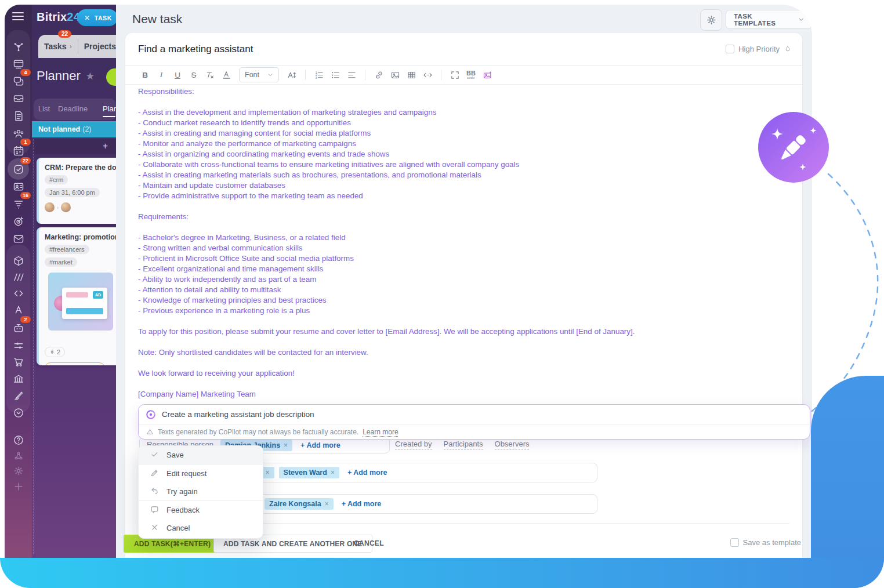 The height and width of the screenshot is (588, 884). Describe the element at coordinates (19, 222) in the screenshot. I see `goal-icon` at that location.